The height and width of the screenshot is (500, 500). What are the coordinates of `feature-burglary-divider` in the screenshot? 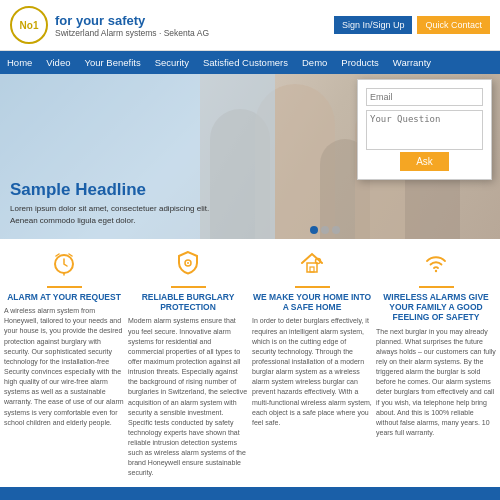 It's located at (188, 287).